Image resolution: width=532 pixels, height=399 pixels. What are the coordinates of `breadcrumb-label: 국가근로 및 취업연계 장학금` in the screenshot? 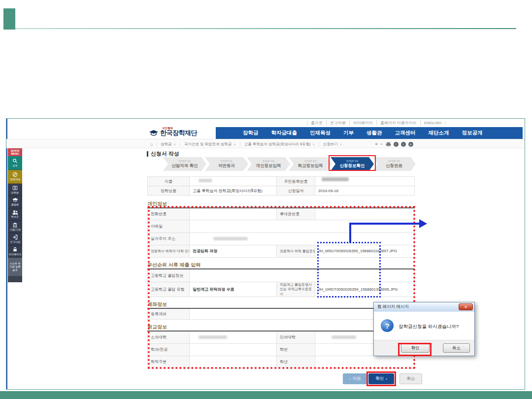 It's located at (208, 144).